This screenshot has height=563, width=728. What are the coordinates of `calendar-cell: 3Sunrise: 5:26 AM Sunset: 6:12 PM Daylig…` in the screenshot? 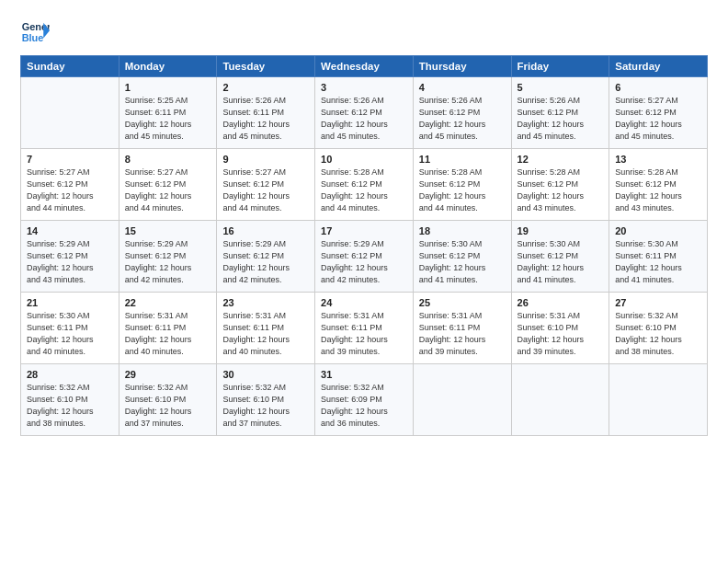 It's located at (364, 113).